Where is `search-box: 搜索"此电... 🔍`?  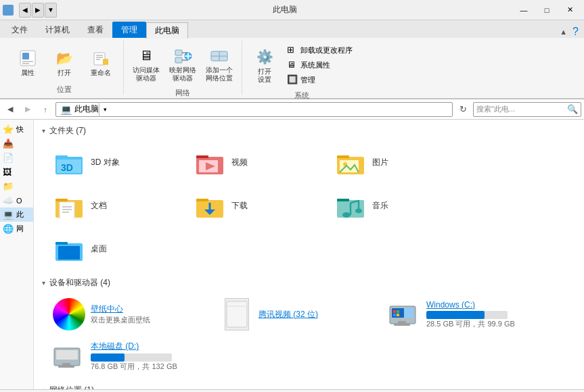
search-box: 搜索"此电... 🔍 is located at coordinates (527, 109).